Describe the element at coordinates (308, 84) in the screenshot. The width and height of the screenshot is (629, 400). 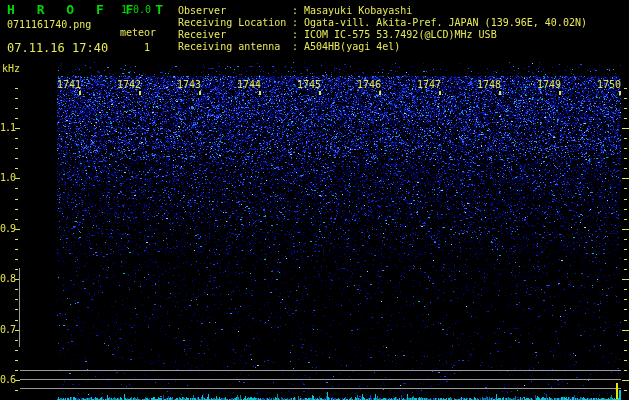
I see `time-tick-label: 1745` at that location.